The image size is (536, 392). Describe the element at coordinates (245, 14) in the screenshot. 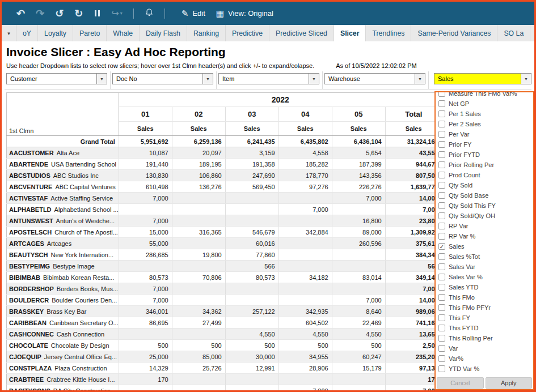

I see `view-original-button: ▦ View: Original` at that location.